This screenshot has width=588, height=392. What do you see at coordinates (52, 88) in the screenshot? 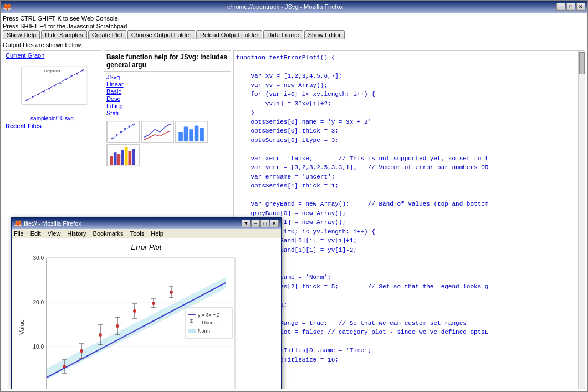
I see `graph-thumbnail: sampleplot` at bounding box center [52, 88].